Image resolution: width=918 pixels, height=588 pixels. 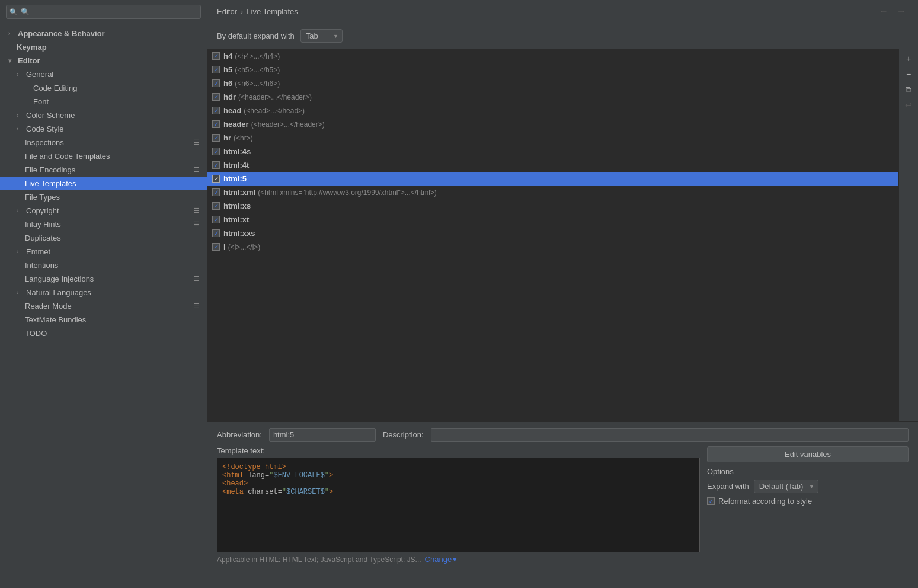 I want to click on reformat-checkbox, so click(x=711, y=501).